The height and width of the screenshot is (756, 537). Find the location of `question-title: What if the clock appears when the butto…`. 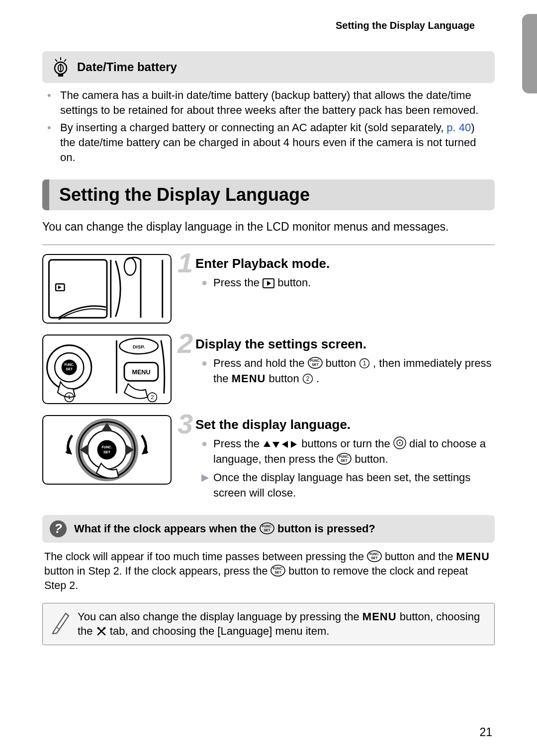

question-title: What if the clock appears when the butto… is located at coordinates (225, 529).